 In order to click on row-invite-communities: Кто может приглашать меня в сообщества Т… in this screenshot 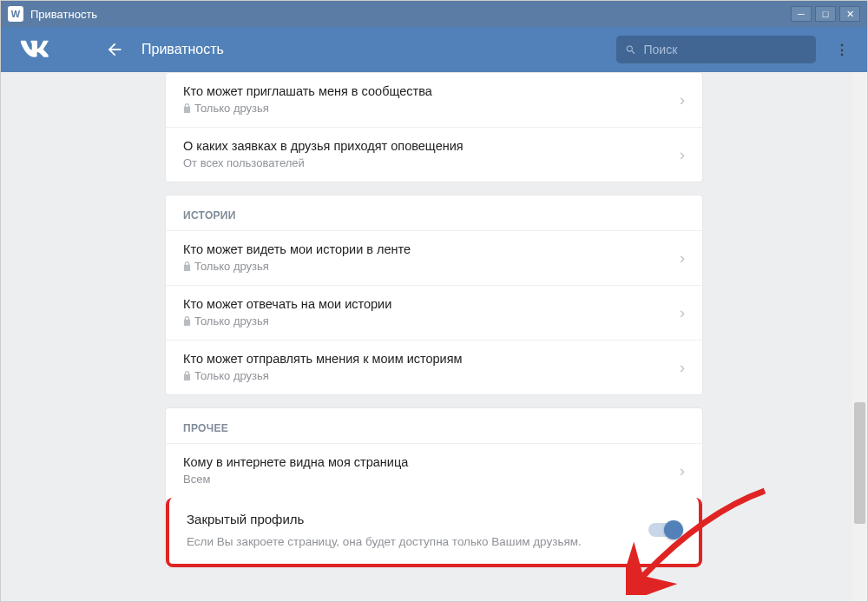, I will do `click(434, 100)`.